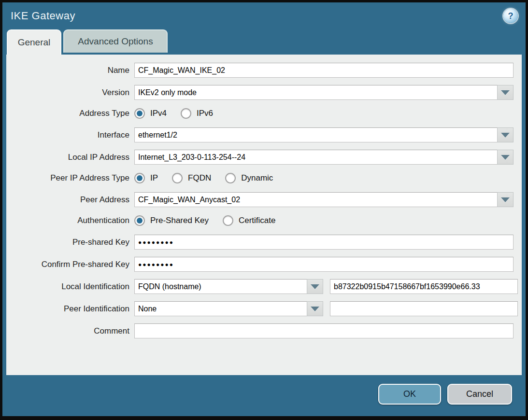  What do you see at coordinates (73, 178) in the screenshot?
I see `peer-type-label: Peer IP Address Type` at bounding box center [73, 178].